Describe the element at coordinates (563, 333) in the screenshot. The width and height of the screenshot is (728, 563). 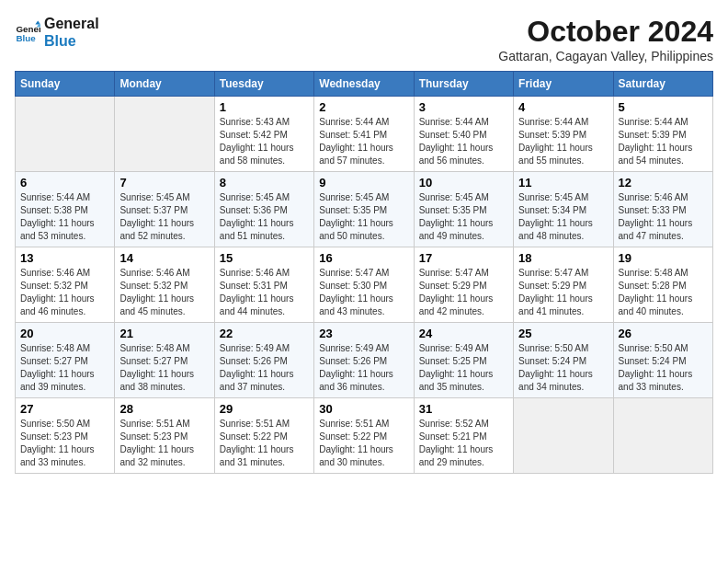
I see `day-number: 25` at that location.